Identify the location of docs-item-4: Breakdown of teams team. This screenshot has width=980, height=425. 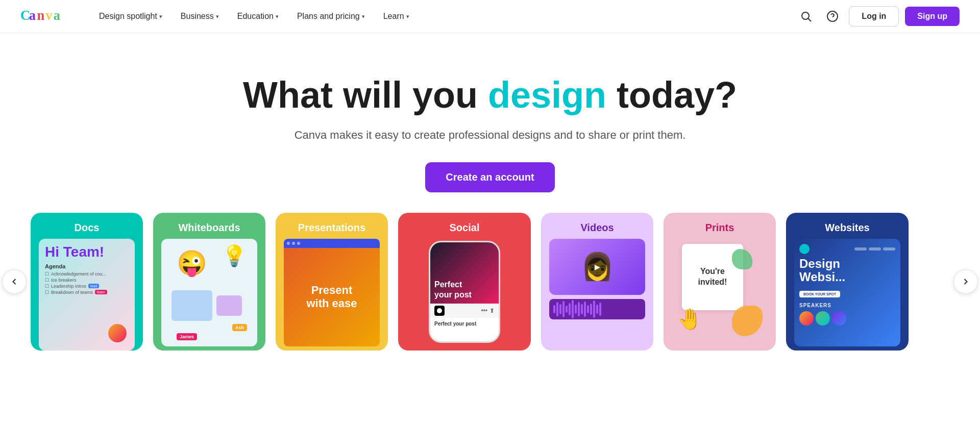
(87, 292).